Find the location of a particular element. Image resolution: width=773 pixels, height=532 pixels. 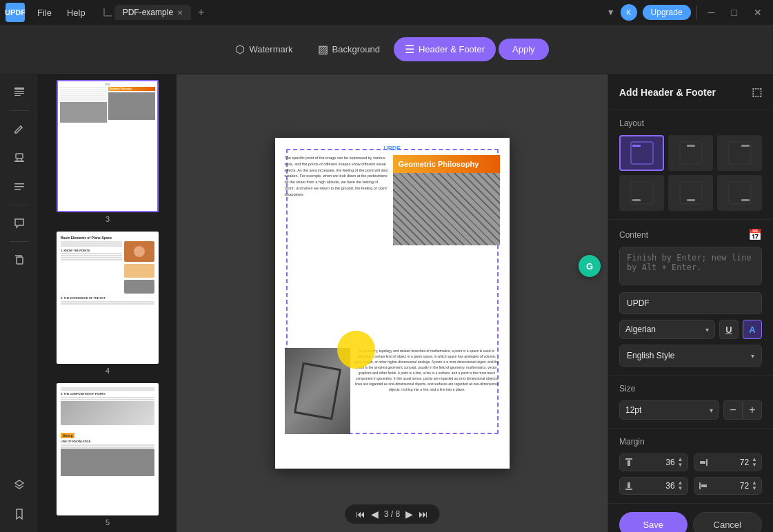

pdf-first-page-button: ⏮ is located at coordinates (361, 514).